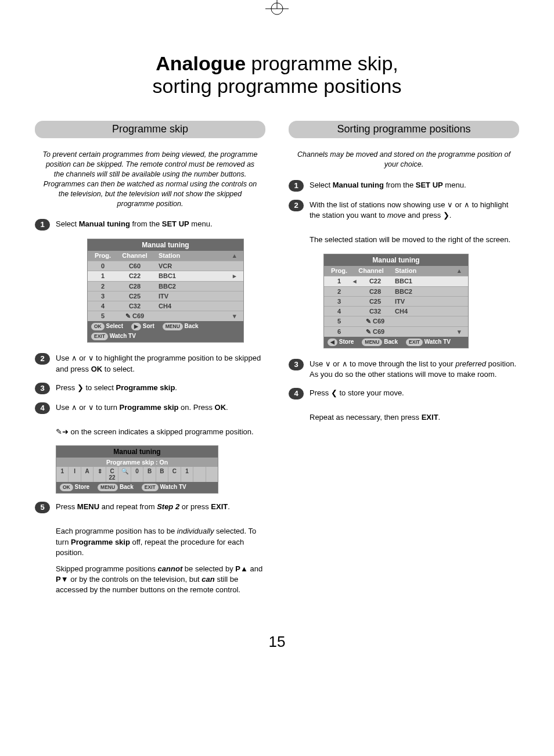 This screenshot has width=554, height=756. I want to click on title-bold: Analogue, so click(201, 63).